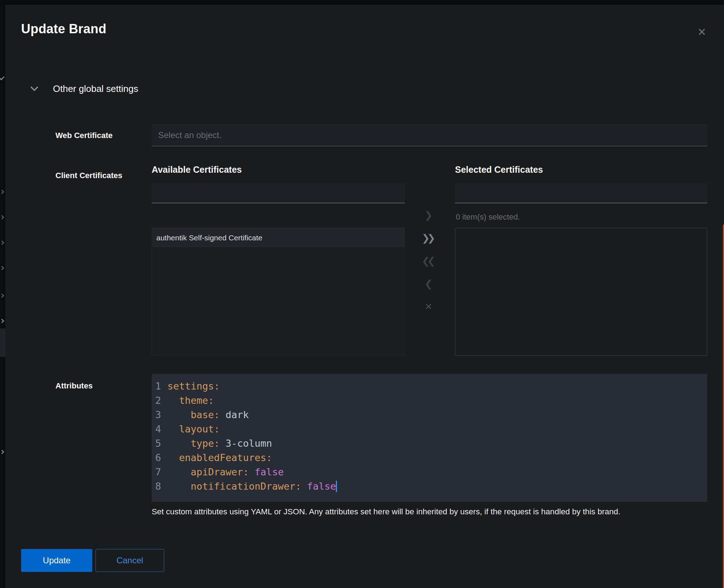 Image resolution: width=724 pixels, height=588 pixels. Describe the element at coordinates (429, 238) in the screenshot. I see `move-all-right-button: ❯❯` at that location.